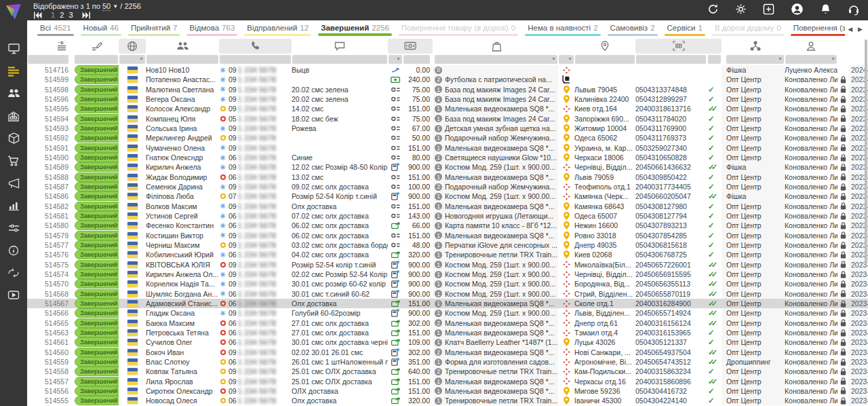  What do you see at coordinates (741, 10) in the screenshot?
I see `settings-gear-icon` at bounding box center [741, 10].